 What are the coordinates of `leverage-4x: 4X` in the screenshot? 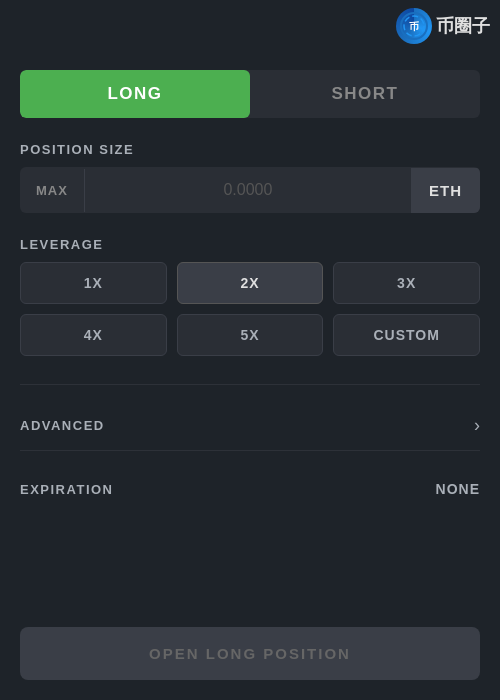 It's located at (94, 335).